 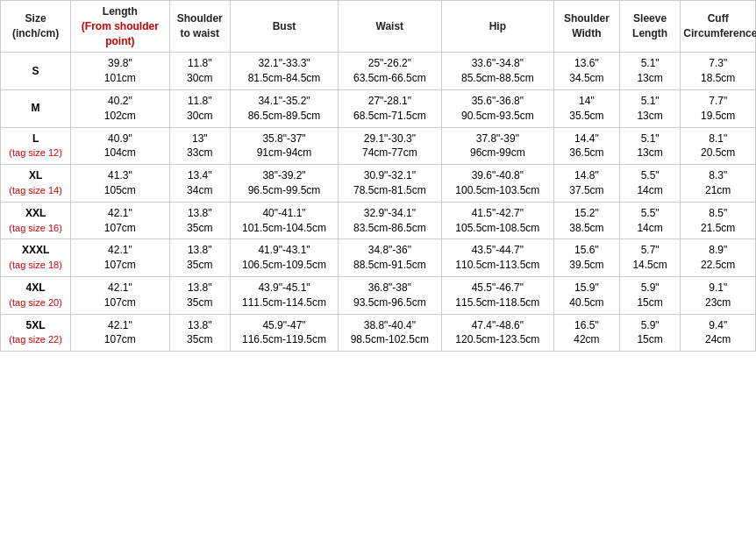 I want to click on cell-shoulder-width: 14.4"36.5cm, so click(x=586, y=146).